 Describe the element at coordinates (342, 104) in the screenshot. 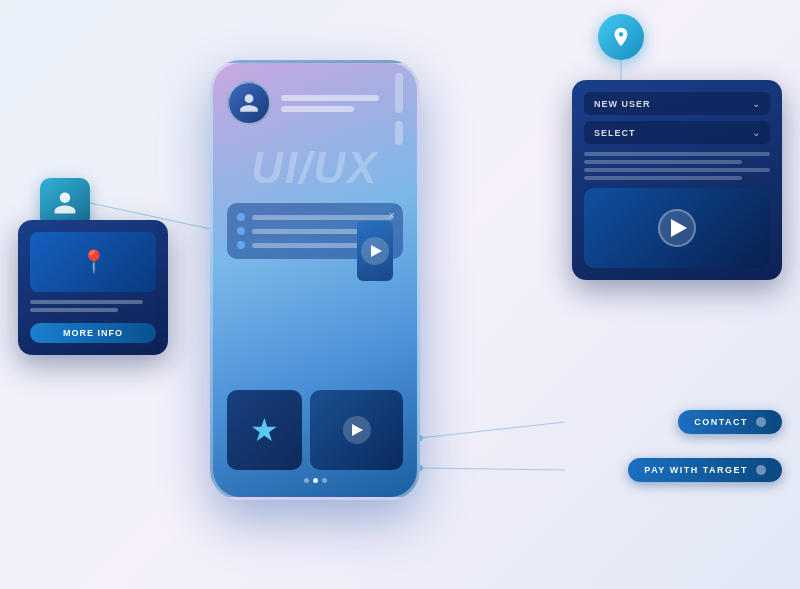

I see `phone-header-lines` at that location.